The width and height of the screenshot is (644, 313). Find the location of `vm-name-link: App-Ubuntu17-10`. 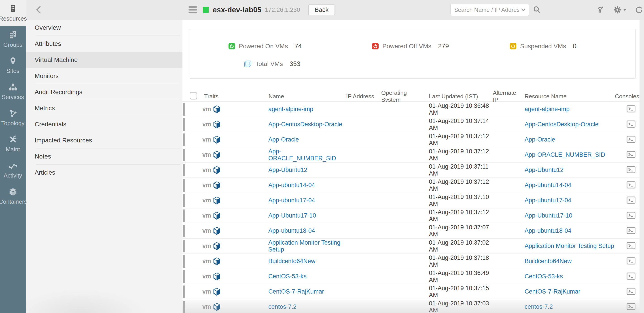

vm-name-link: App-Ubuntu17-10 is located at coordinates (292, 216).